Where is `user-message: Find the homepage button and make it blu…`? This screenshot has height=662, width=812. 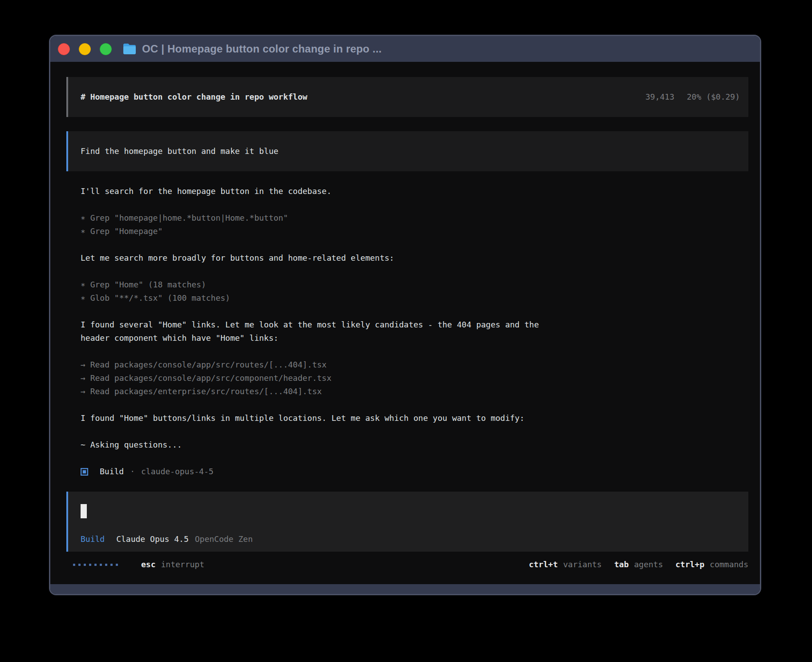
user-message: Find the homepage button and make it blu… is located at coordinates (407, 151).